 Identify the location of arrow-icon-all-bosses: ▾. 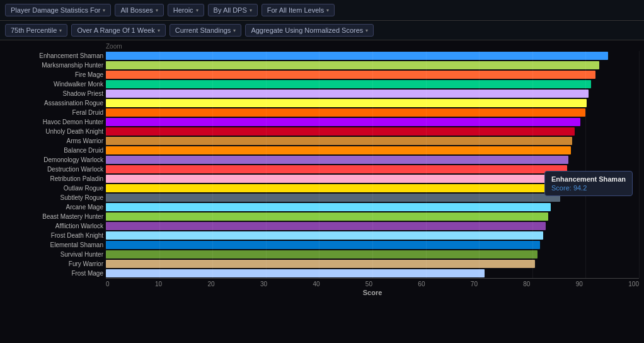
(157, 10).